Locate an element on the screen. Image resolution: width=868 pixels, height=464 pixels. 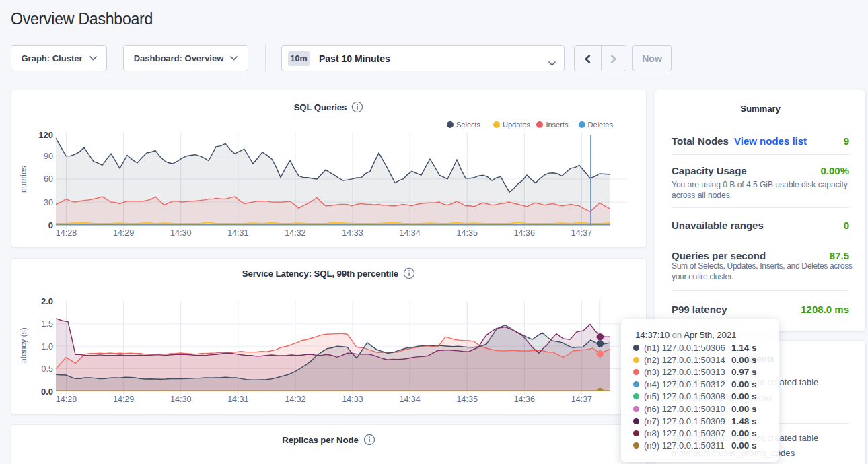
svg-text: 60 is located at coordinates (48, 179).